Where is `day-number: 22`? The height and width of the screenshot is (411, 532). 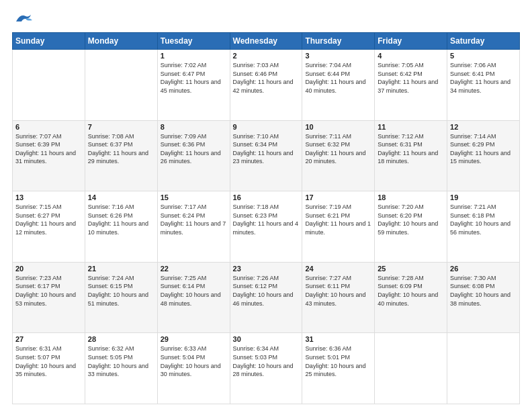 day-number: 22 is located at coordinates (193, 269).